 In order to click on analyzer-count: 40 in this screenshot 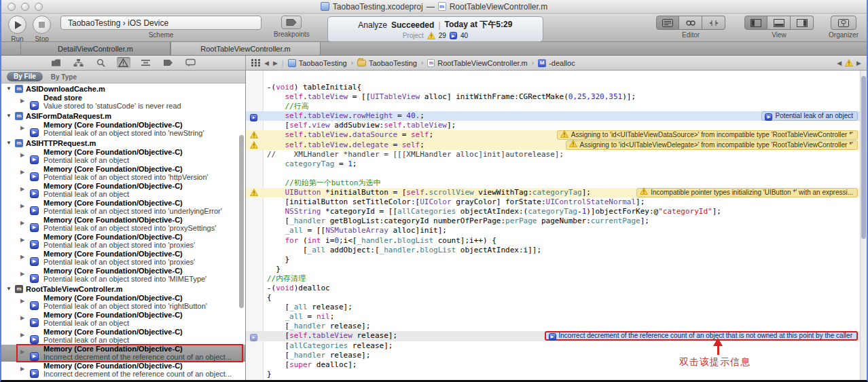, I will do `click(465, 35)`.